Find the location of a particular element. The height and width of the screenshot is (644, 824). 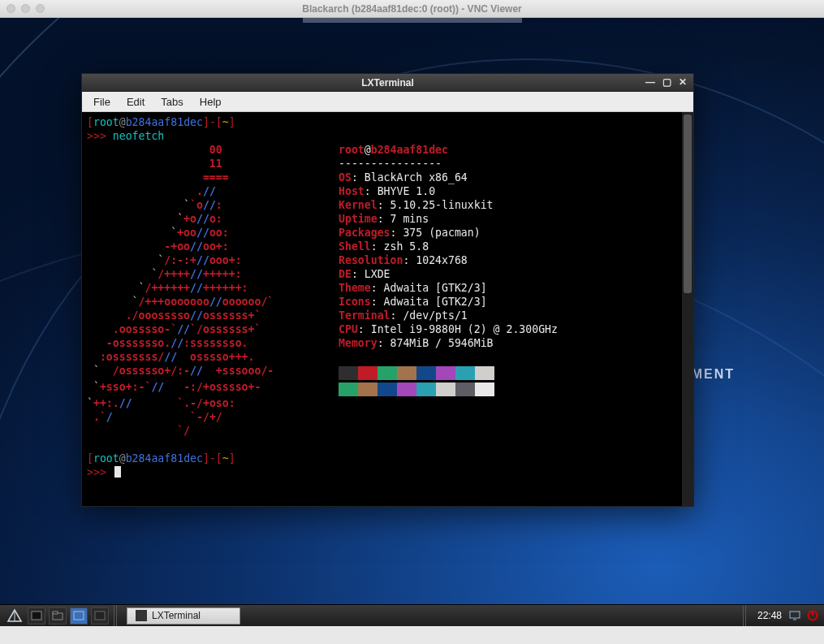

window-controls is located at coordinates (26, 8).